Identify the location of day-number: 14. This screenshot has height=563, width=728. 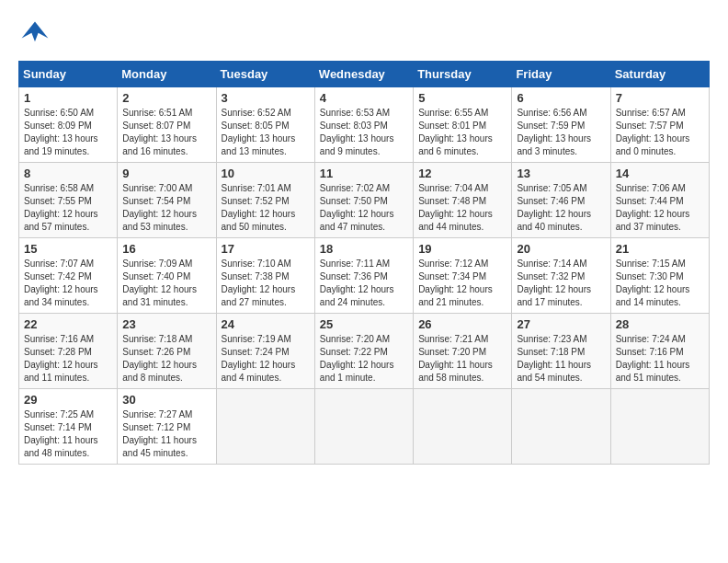
(660, 173).